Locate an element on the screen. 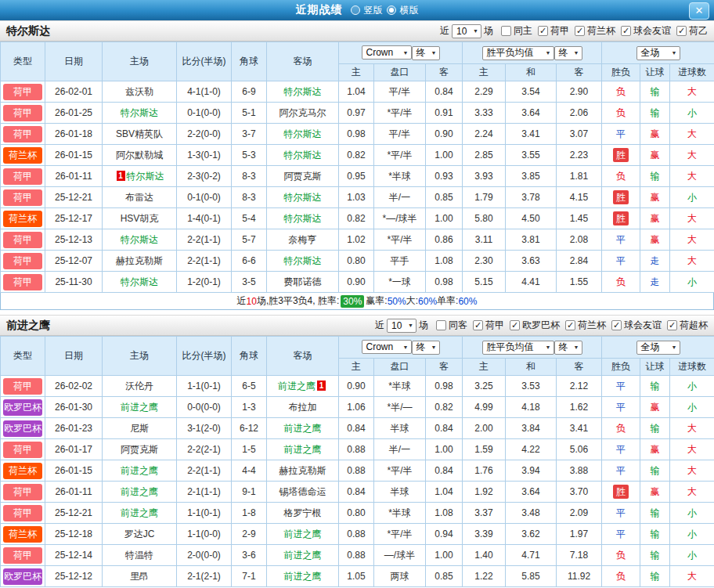 This screenshot has height=588, width=714. goals-result-cell: 大 is located at coordinates (692, 576).